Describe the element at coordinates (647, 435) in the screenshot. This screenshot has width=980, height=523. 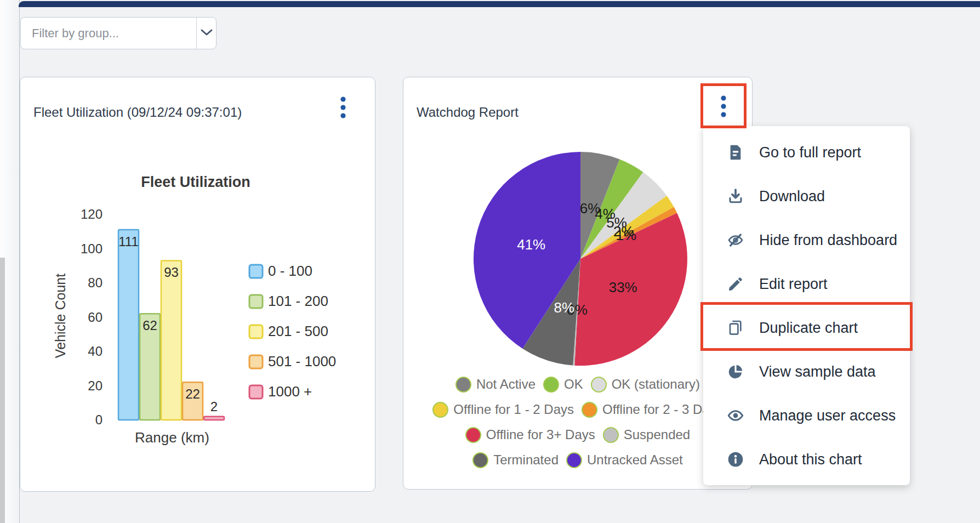
I see `pie-legend-item-suspended: Suspended` at that location.